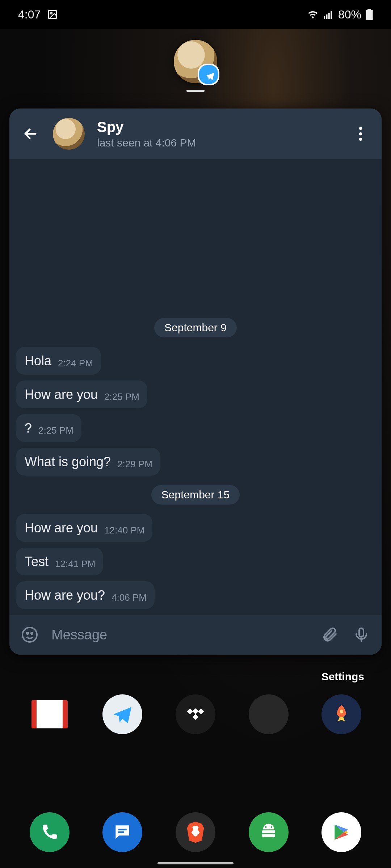  What do you see at coordinates (38, 361) in the screenshot?
I see `message-text: Hola` at bounding box center [38, 361].